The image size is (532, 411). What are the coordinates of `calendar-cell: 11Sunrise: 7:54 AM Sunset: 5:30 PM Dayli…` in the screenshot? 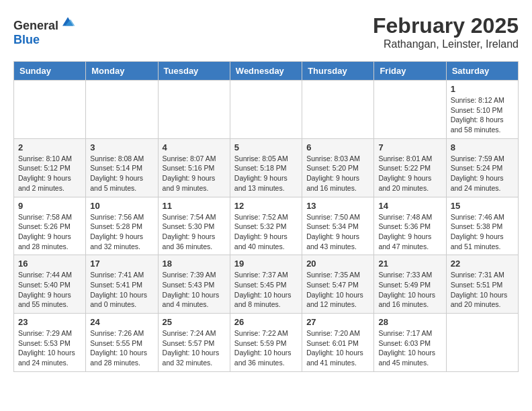 It's located at (193, 226).